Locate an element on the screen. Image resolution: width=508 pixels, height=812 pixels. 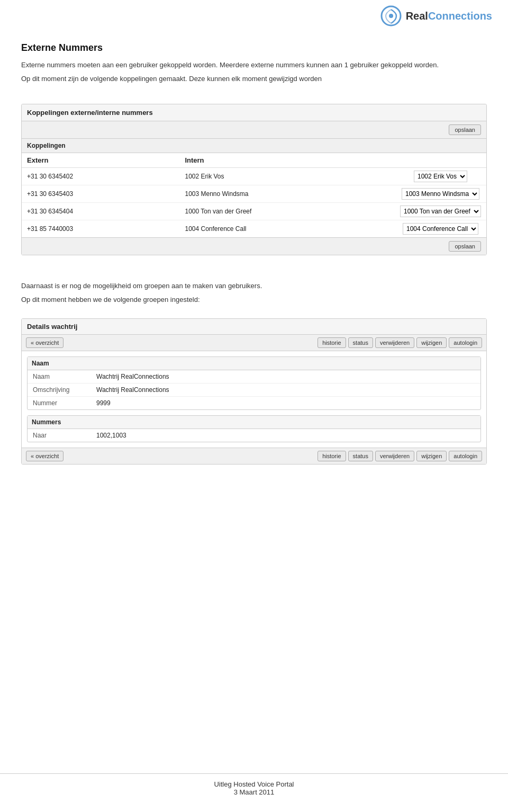
intern-select: 1002 Erik Vos is located at coordinates (440, 176).